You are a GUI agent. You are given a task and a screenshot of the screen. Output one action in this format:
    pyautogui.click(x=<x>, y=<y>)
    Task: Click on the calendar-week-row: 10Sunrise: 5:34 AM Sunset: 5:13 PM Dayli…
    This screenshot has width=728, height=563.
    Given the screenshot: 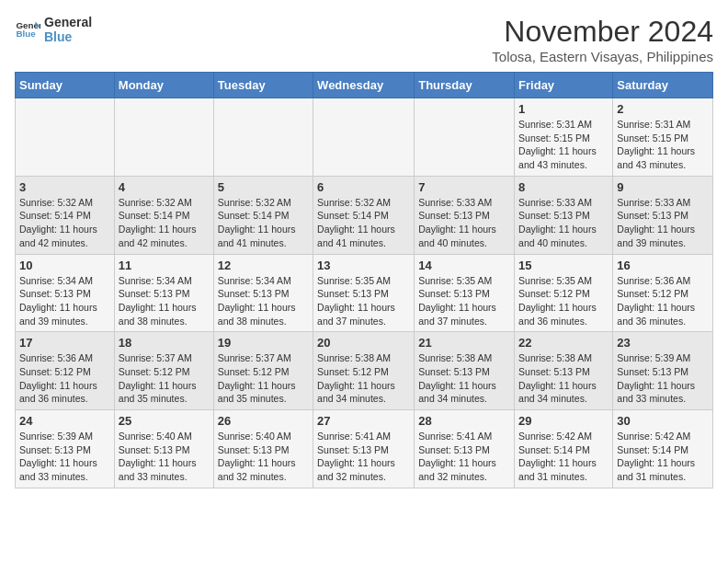 What is the action you would take?
    pyautogui.click(x=364, y=293)
    